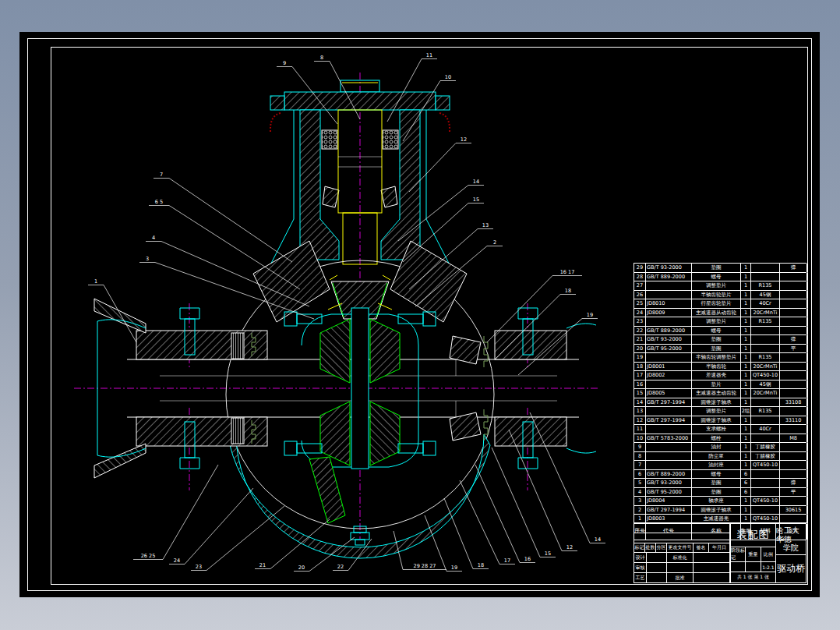 The height and width of the screenshot is (630, 840). I want to click on table-row: 7油封座1QT450-10, so click(720, 465).